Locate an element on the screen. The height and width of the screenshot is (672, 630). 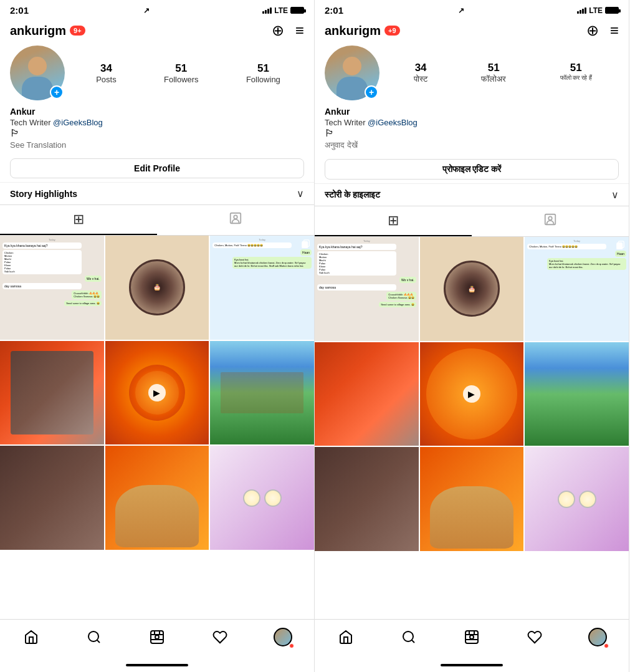
see-translation-left: See Translation is located at coordinates (157, 145).